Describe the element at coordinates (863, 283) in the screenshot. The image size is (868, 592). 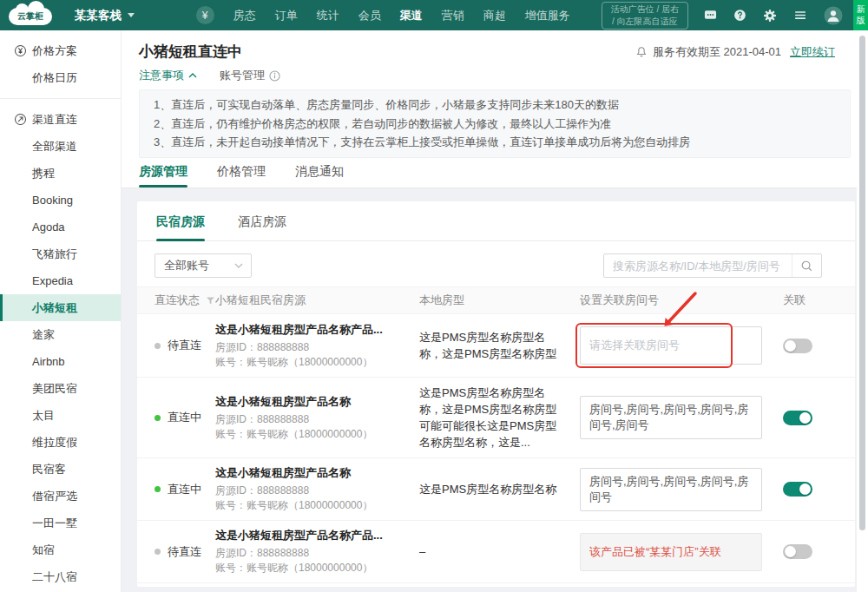
I see `scrollbar-thumb` at that location.